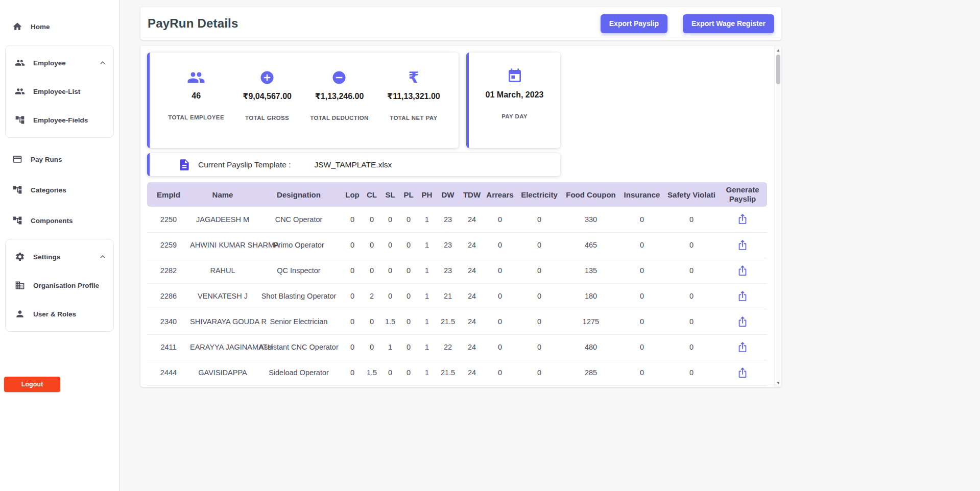  What do you see at coordinates (352, 194) in the screenshot?
I see `column-header: Lop` at bounding box center [352, 194].